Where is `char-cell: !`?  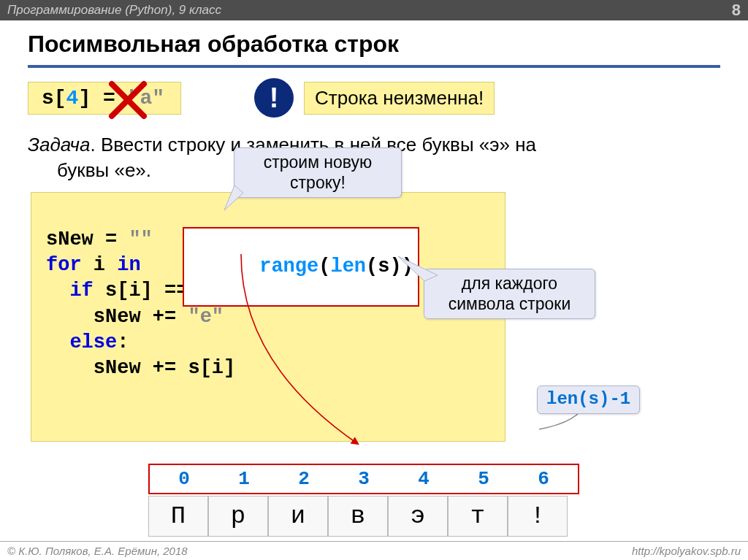
char-cell: ! is located at coordinates (538, 516).